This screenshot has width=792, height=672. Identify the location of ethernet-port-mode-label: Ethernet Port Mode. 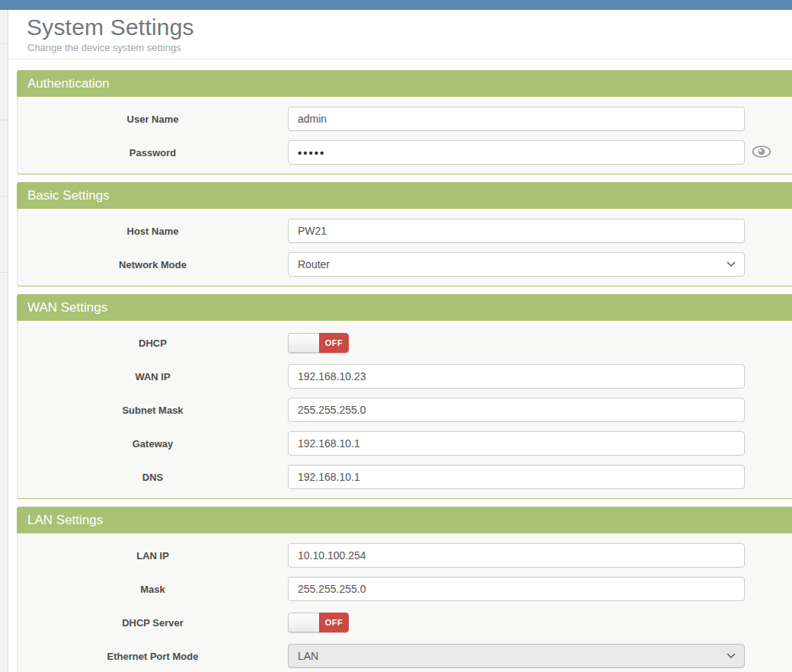
(152, 657).